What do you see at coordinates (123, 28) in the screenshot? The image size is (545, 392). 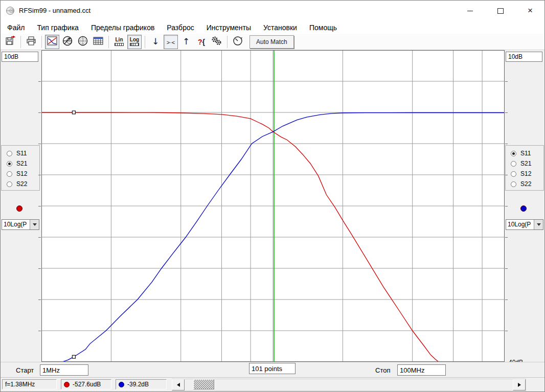 I see `menu-item-graph-limits: Пределы графиков` at bounding box center [123, 28].